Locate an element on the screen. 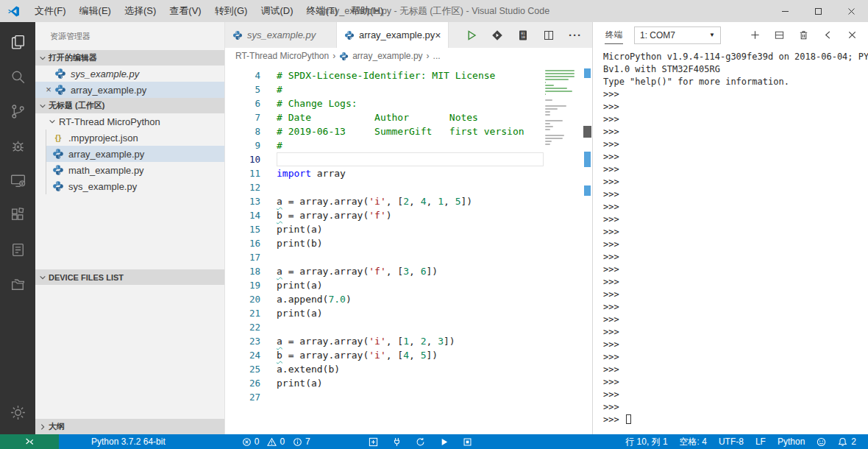 This screenshot has width=868, height=449. code-line-25: a.extend(b) is located at coordinates (410, 370).